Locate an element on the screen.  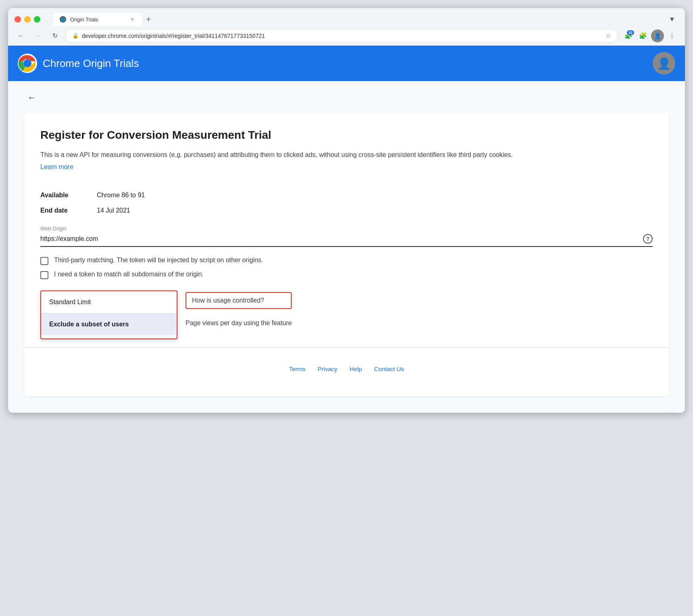
tab-favicon: 🌐 is located at coordinates (63, 19).